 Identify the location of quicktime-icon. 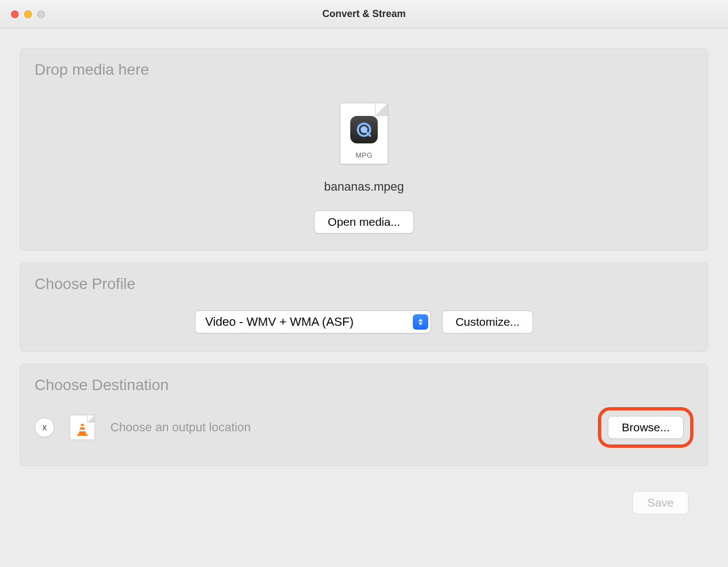
(364, 130).